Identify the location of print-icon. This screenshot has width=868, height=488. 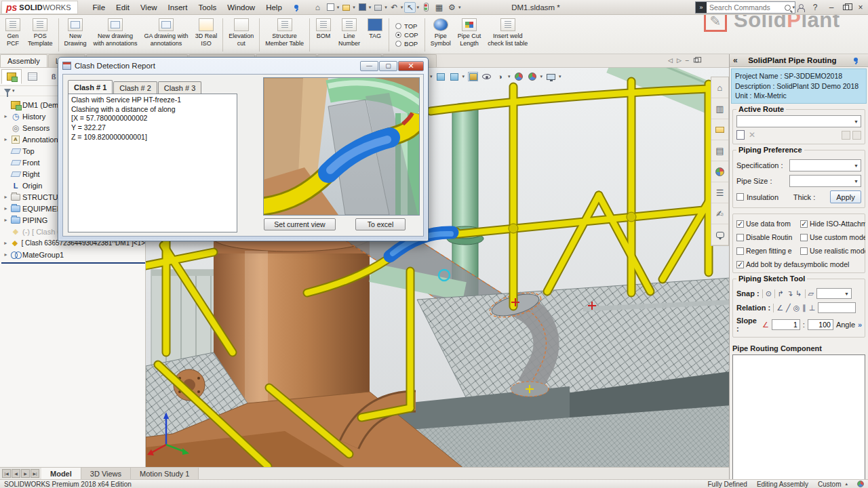
(378, 7).